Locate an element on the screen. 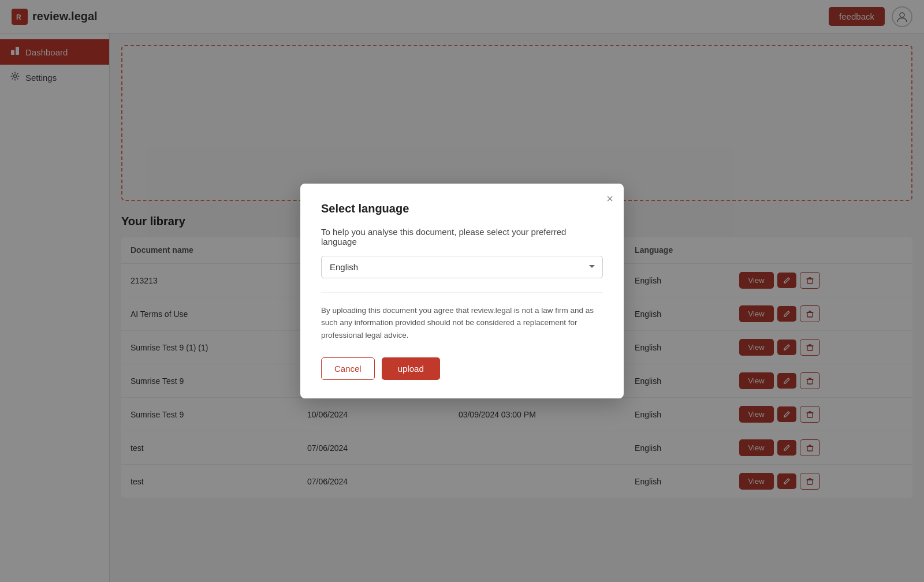  language-select: EnglishFrenchGermanSpanishItalianDutchPo… is located at coordinates (462, 267).